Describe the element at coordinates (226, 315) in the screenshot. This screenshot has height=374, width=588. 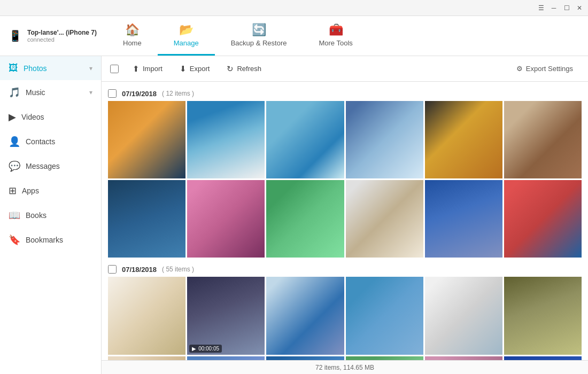
I see `photo-cell: ▶ 00:00:05` at that location.